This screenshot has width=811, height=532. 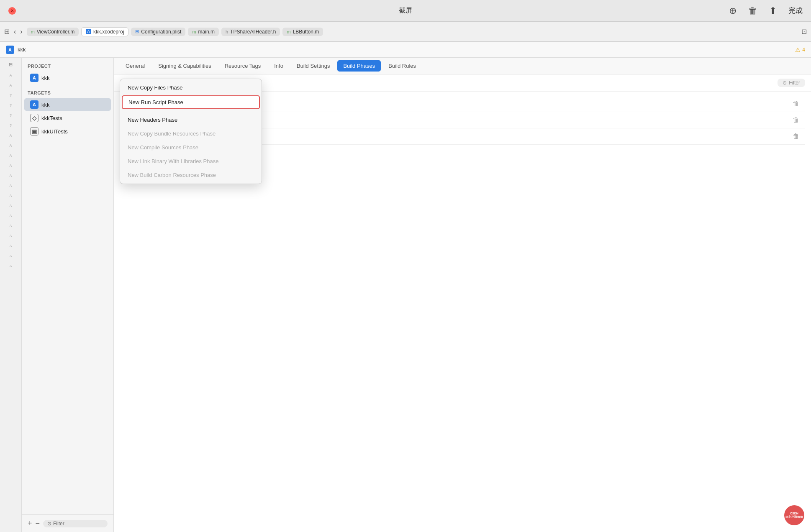 I want to click on left-gutter: ⊟ A A ? ? ? ? A A A A A A A A A A A A A …, so click(x=11, y=295).